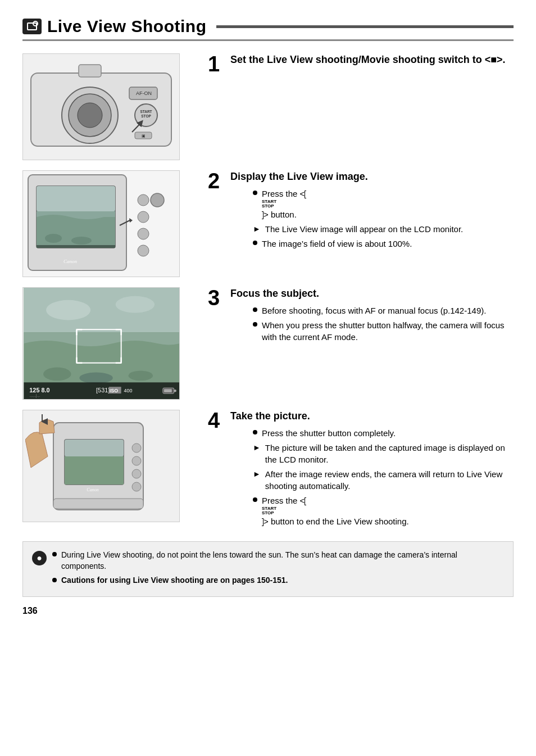 The height and width of the screenshot is (756, 536). What do you see at coordinates (255, 193) in the screenshot?
I see `bullet-dot` at bounding box center [255, 193].